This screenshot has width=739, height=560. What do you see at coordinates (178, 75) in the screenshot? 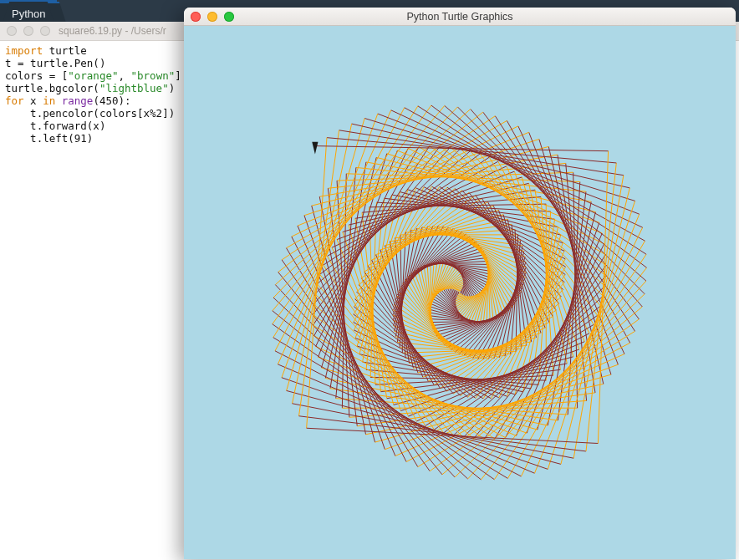
I see `code-text: ]` at bounding box center [178, 75].